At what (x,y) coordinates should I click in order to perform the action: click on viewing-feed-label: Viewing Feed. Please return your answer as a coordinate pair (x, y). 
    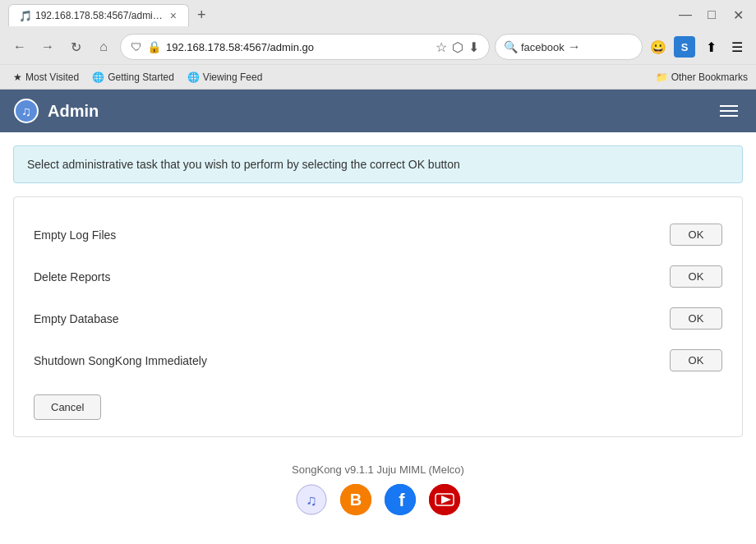
    Looking at the image, I should click on (233, 77).